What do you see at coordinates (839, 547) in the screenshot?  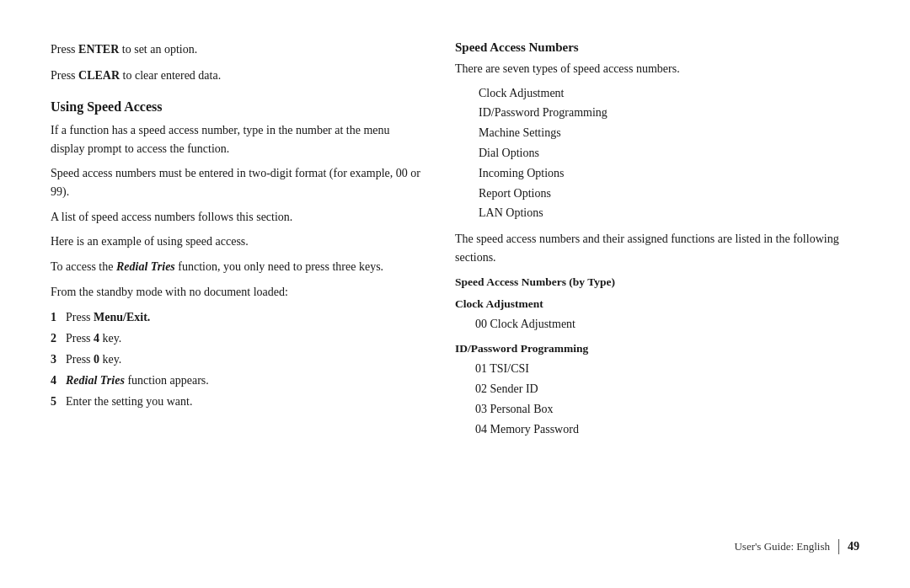 I see `footer-divider` at bounding box center [839, 547].